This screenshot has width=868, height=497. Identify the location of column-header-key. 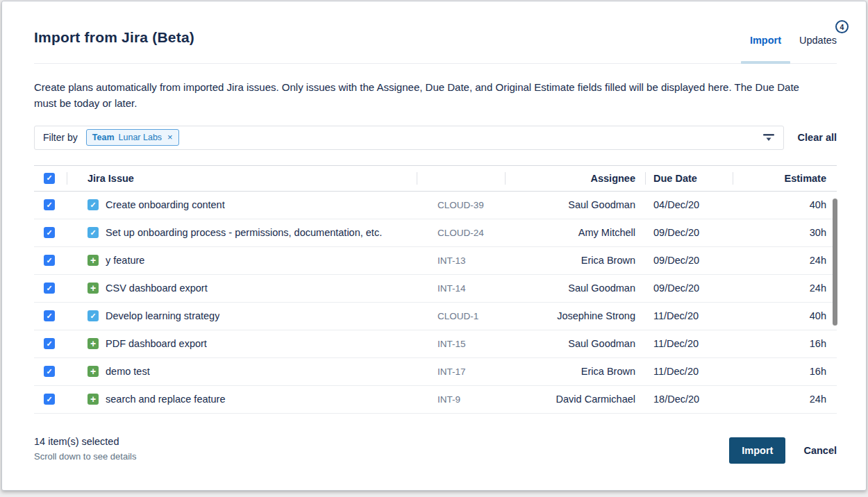
(461, 178).